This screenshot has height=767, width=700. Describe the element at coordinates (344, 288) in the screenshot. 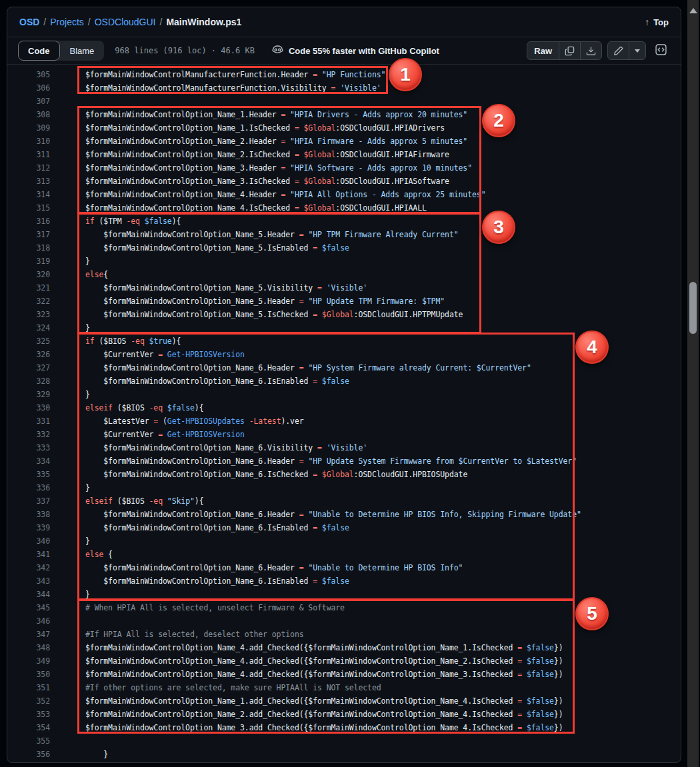

I see `code-line: 321 $formMainWindowControlOption_Name_5.…` at that location.